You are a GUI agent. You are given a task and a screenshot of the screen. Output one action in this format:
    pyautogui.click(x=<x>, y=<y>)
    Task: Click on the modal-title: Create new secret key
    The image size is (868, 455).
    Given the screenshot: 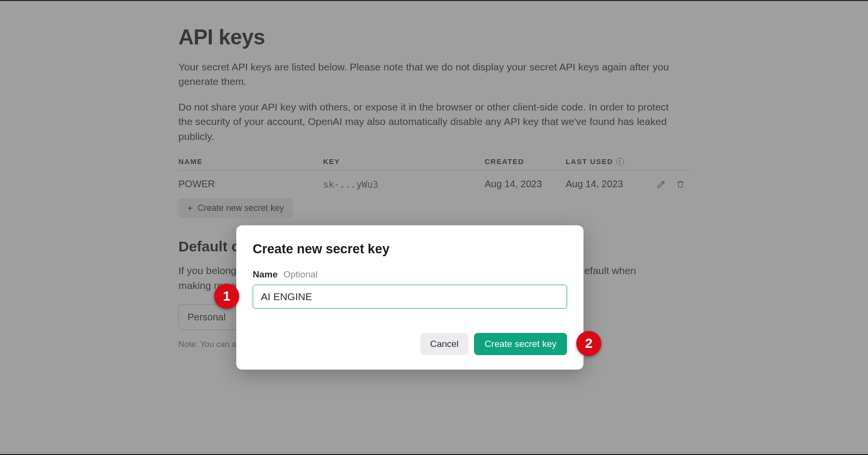 What is the action you would take?
    pyautogui.click(x=410, y=249)
    